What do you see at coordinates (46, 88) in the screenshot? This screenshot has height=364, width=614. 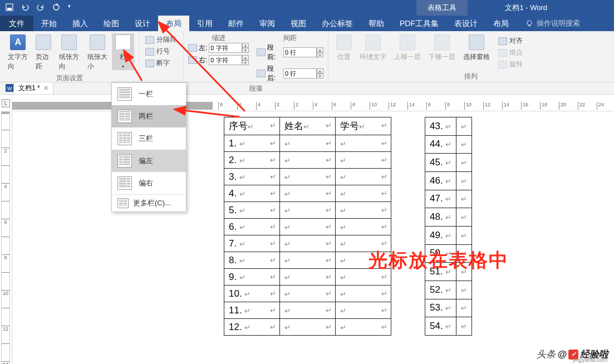 I see `close-tab-icon: ✕` at bounding box center [46, 88].